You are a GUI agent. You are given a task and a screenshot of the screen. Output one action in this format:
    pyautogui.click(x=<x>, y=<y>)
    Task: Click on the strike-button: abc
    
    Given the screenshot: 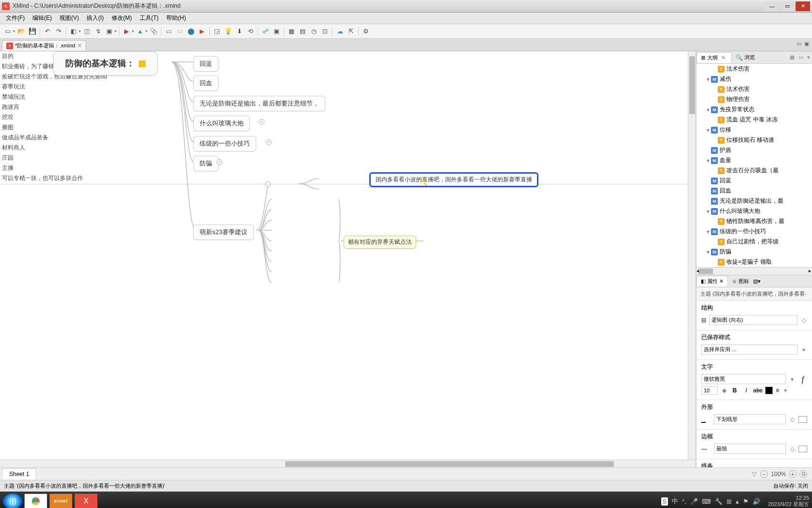 What is the action you would take?
    pyautogui.click(x=758, y=390)
    